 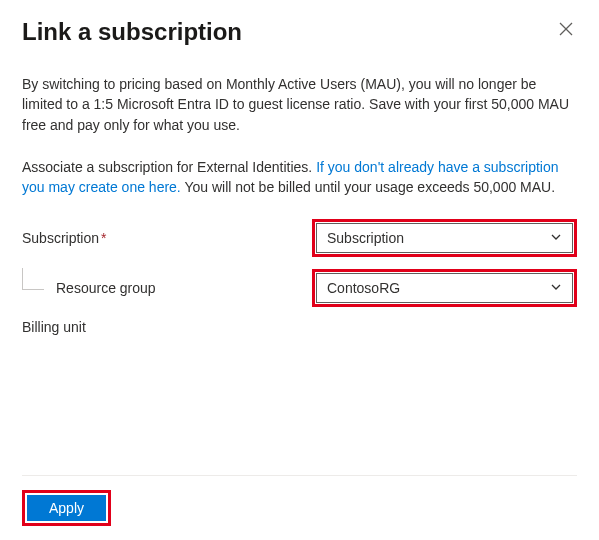 I want to click on panel-header: Link a subscription, so click(x=300, y=32).